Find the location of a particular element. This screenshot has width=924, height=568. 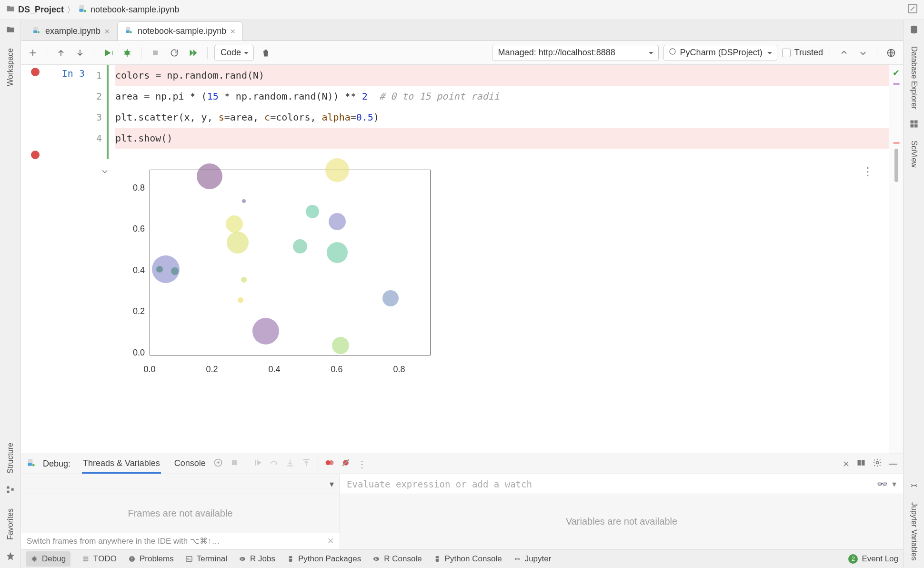

sciview-tool: SciView is located at coordinates (914, 154).